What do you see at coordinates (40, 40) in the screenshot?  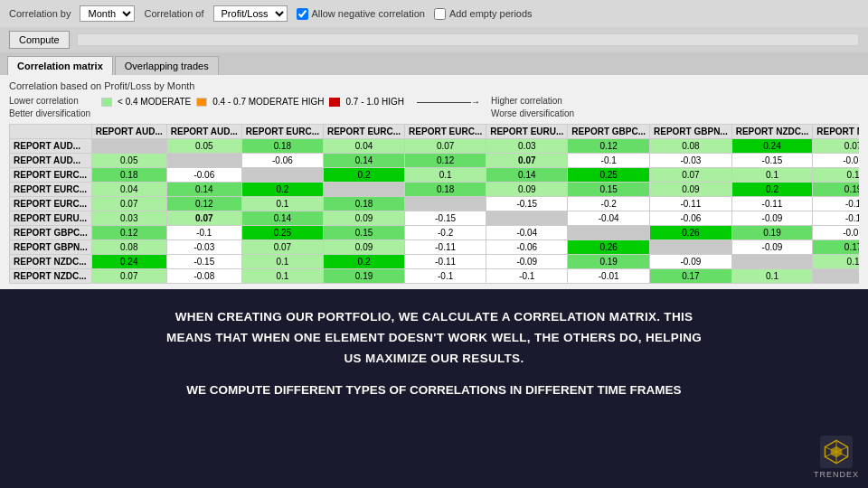 I see `compute-button: Compute` at bounding box center [40, 40].